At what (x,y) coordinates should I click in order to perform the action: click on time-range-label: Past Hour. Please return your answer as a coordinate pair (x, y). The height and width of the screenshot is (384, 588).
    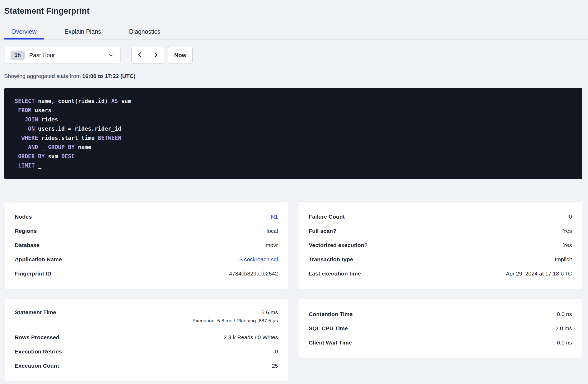
    Looking at the image, I should click on (42, 55).